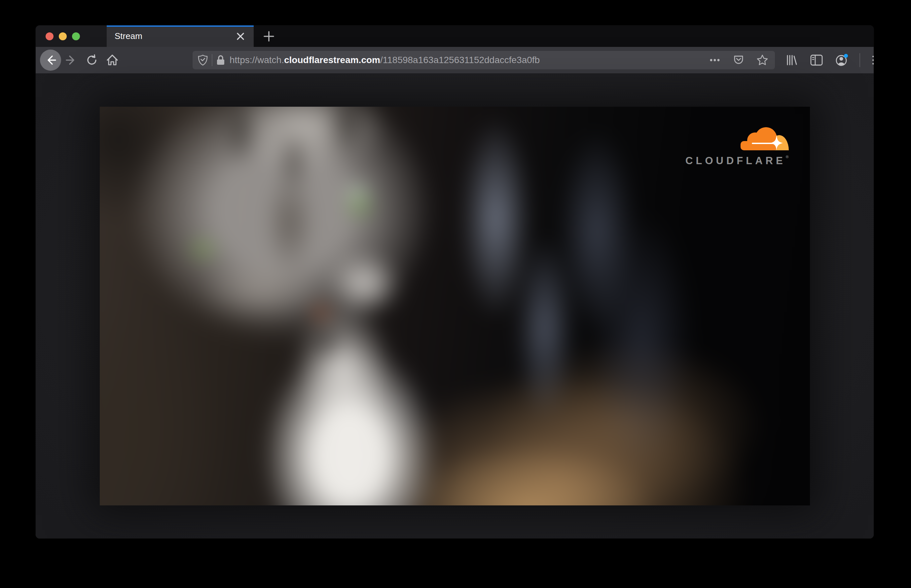 The image size is (911, 588). What do you see at coordinates (872, 60) in the screenshot?
I see `menu-button` at bounding box center [872, 60].